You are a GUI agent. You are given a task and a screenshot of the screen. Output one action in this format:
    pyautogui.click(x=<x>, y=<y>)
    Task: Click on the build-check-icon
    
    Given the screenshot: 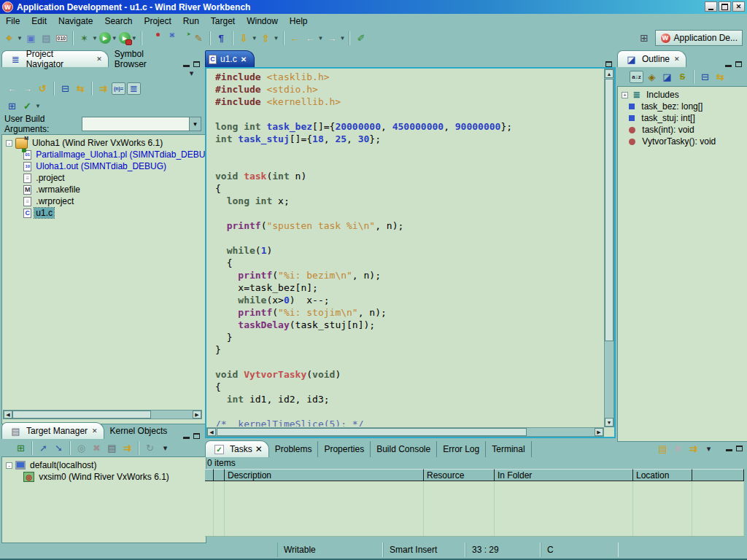 What is the action you would take?
    pyautogui.click(x=28, y=106)
    